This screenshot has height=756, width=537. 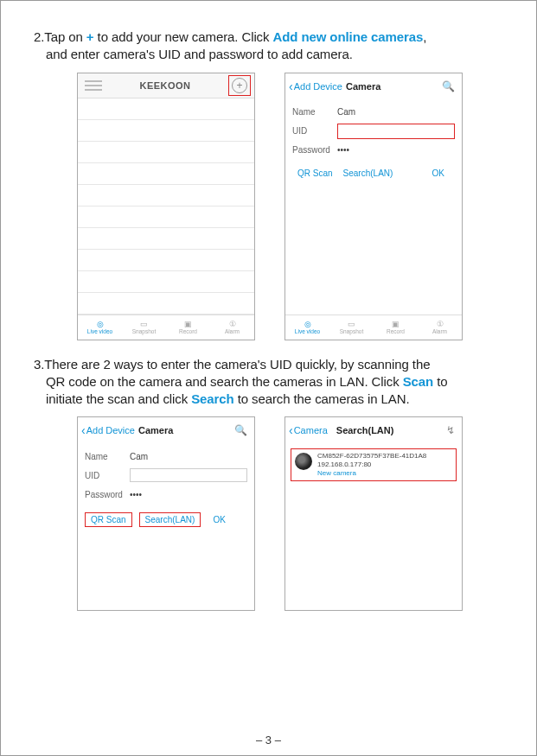 What do you see at coordinates (166, 86) in the screenshot?
I see `titlebar-list: KEEKOON +` at bounding box center [166, 86].